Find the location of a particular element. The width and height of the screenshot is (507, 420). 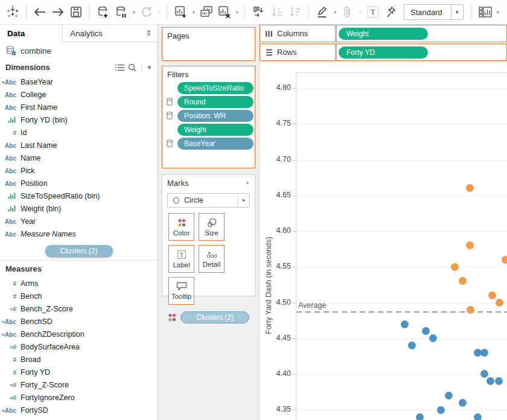

sort-descending-button is located at coordinates (295, 12).